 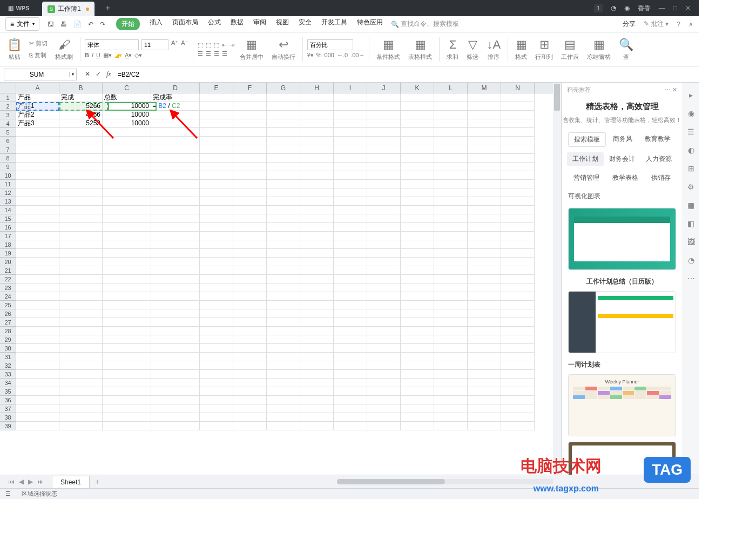 I want to click on row-header: 25, so click(x=8, y=305).